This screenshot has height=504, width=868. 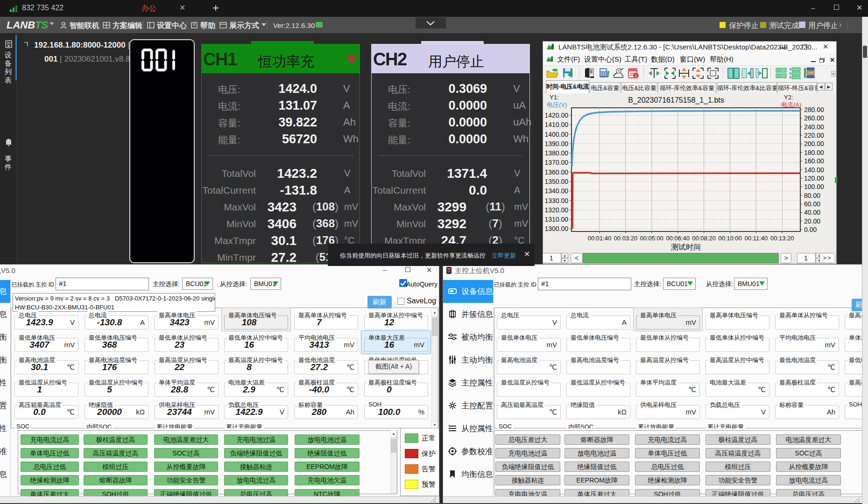 I want to click on svg-text: 160.00, so click(x=814, y=161).